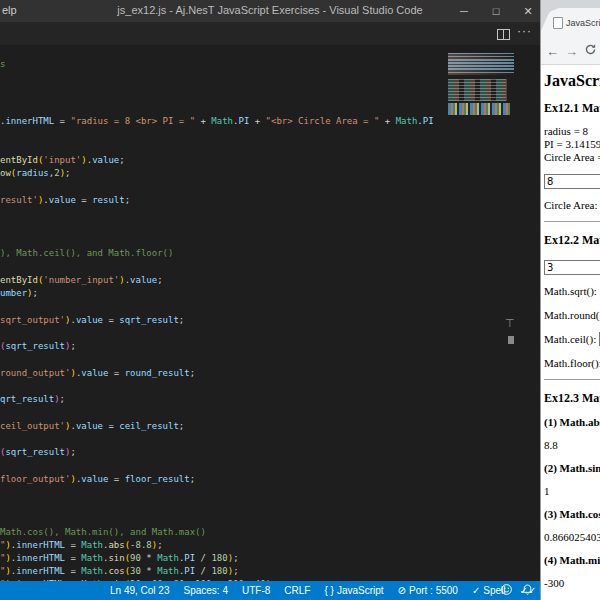 The height and width of the screenshot is (600, 600). Describe the element at coordinates (98, 373) in the screenshot. I see `code-line: round_output').value = round_result;` at that location.